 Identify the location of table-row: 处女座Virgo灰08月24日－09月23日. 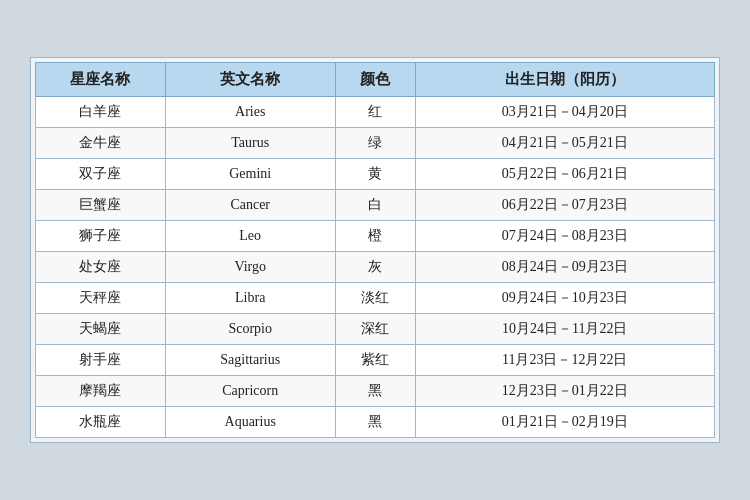
(376, 268).